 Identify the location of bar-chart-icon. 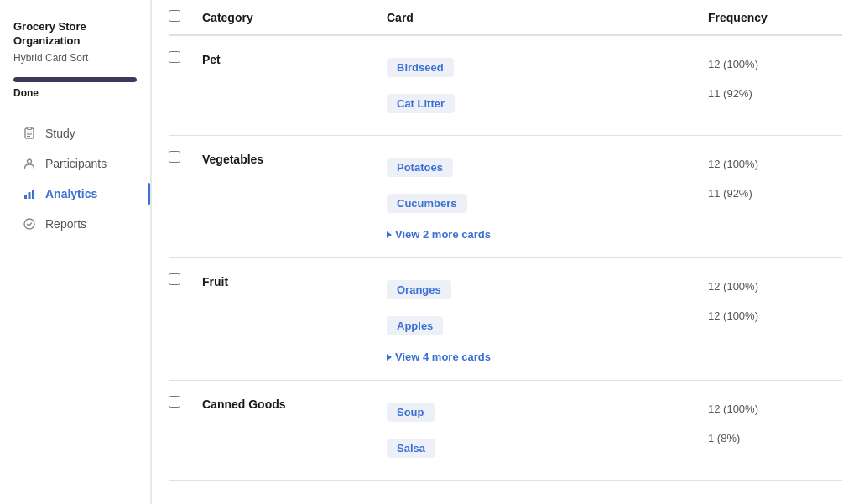
(29, 194).